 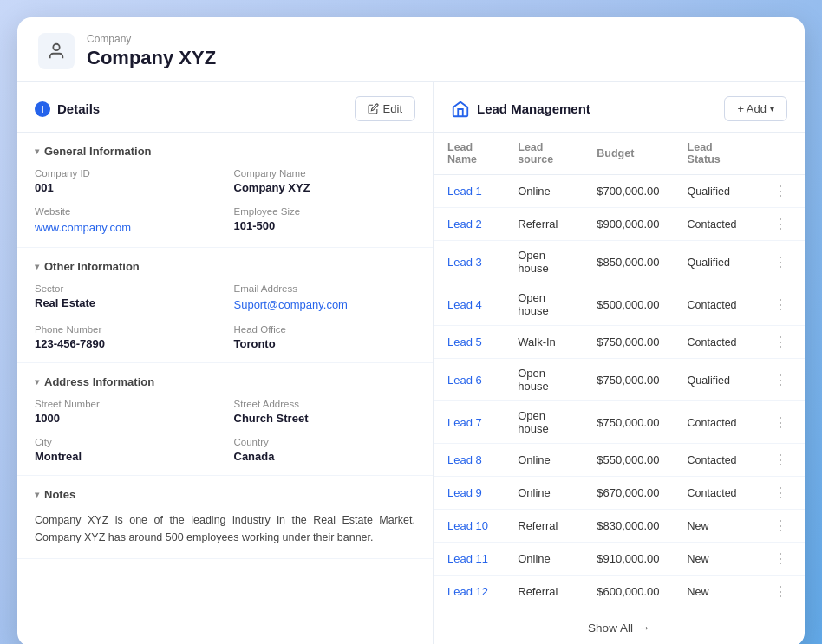 What do you see at coordinates (780, 154) in the screenshot?
I see `col-actions` at bounding box center [780, 154].